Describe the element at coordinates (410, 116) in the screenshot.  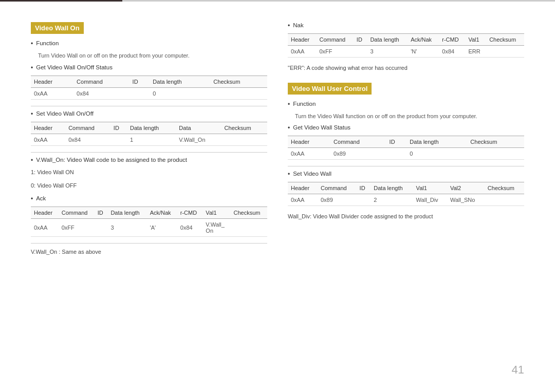
I see `vwuc-function-desc: Turn the Video Wall function on or off o…` at that location.